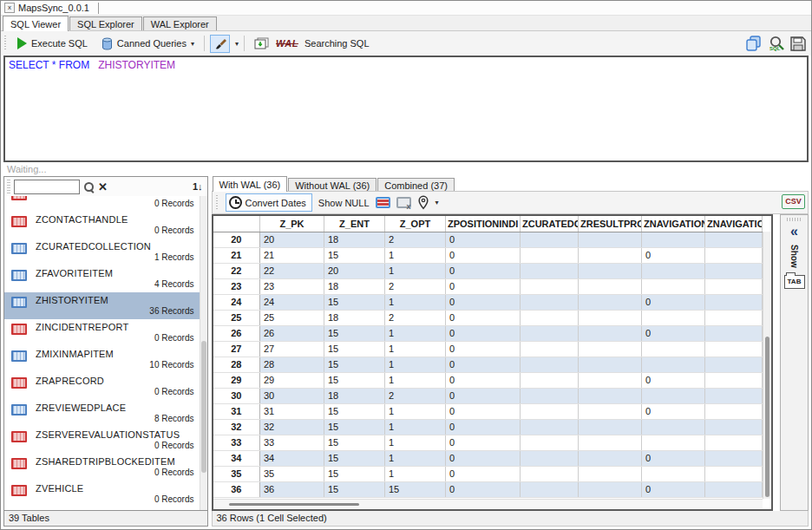 The image size is (812, 530). I want to click on column-header: Z_OPT, so click(416, 224).